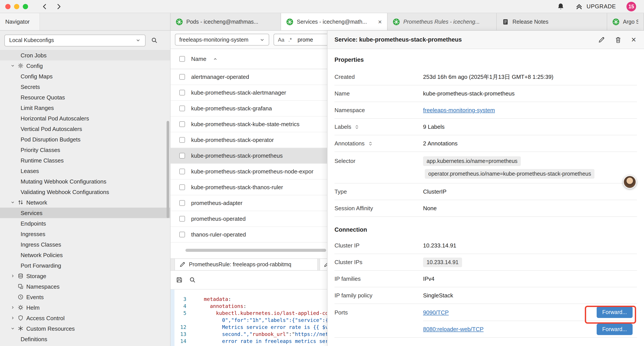  Describe the element at coordinates (168, 169) in the screenshot. I see `sidebar-scrollbar` at that location.